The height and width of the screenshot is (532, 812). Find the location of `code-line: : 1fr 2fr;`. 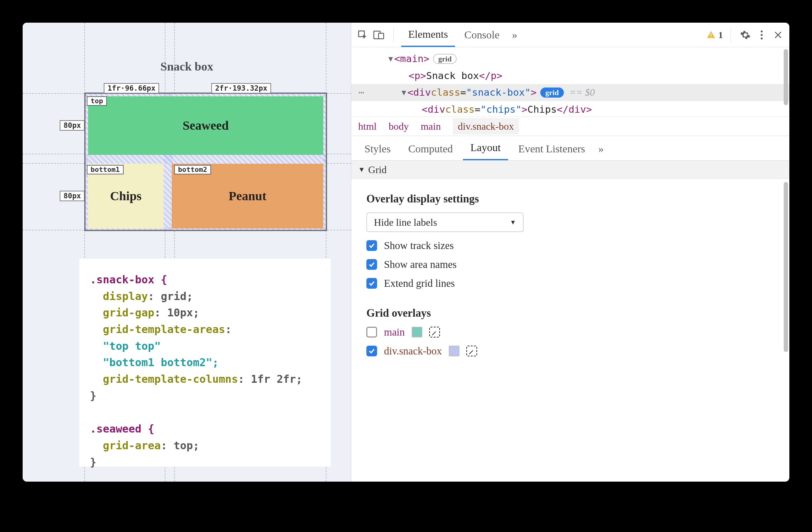

code-line: : 1fr 2fr; is located at coordinates (270, 379).